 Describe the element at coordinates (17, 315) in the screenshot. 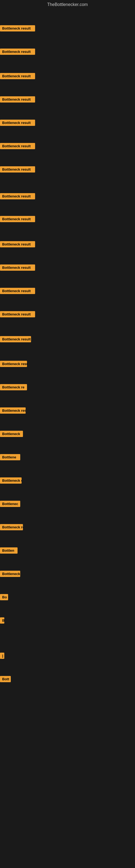

I see `bottleneck-row-13: Bottleneck result` at that location.